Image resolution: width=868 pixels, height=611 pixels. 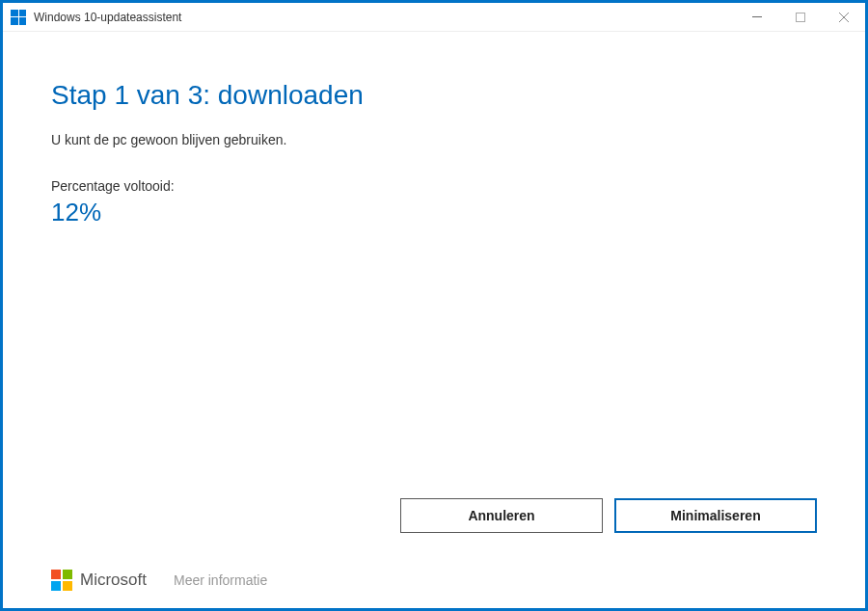 What do you see at coordinates (800, 17) in the screenshot?
I see `maximize-icon` at bounding box center [800, 17].